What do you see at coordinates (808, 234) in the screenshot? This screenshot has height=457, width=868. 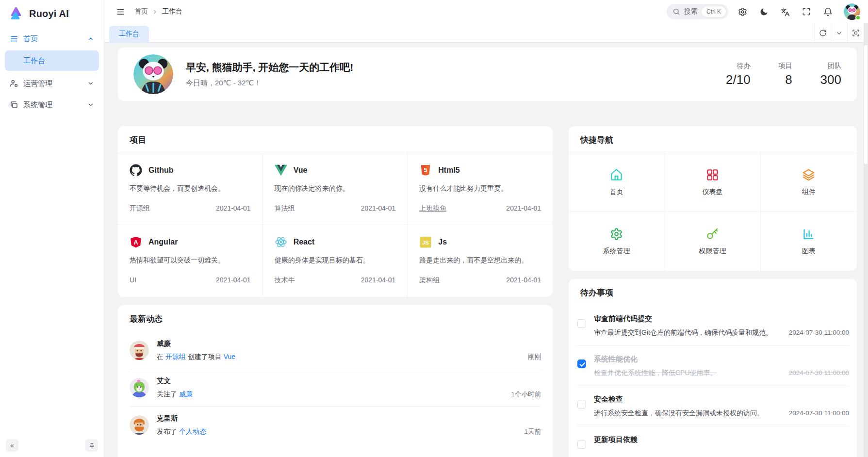 I see `chart-icon` at bounding box center [808, 234].